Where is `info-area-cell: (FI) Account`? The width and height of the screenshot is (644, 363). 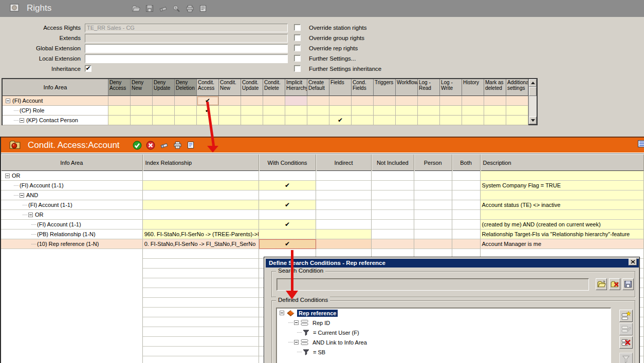
info-area-cell: (FI) Account is located at coordinates (56, 101).